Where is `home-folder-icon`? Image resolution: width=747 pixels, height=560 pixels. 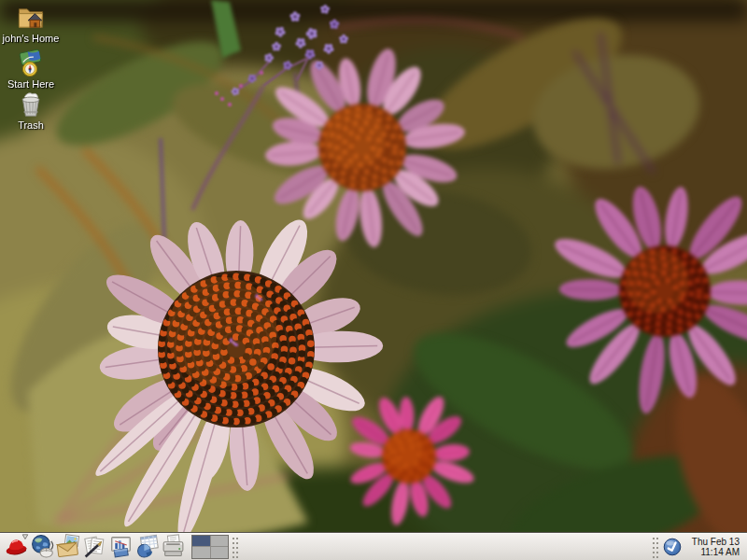
home-folder-icon is located at coordinates (31, 17).